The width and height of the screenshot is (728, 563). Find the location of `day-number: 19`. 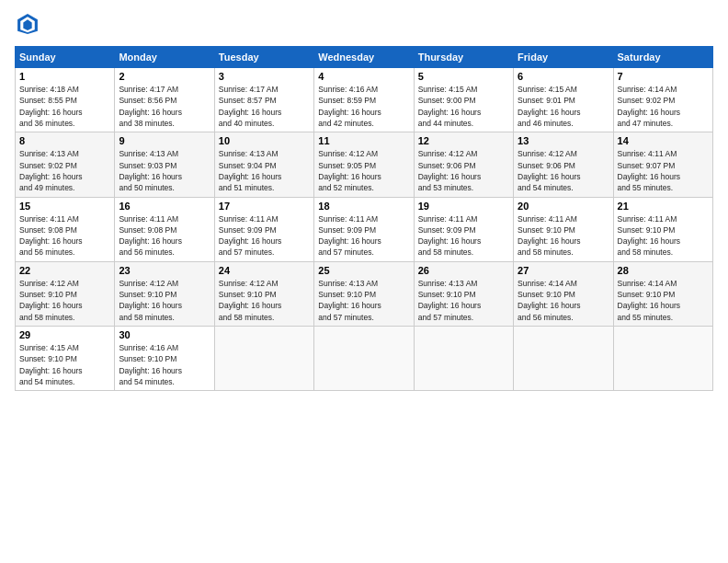

day-number: 19 is located at coordinates (463, 206).